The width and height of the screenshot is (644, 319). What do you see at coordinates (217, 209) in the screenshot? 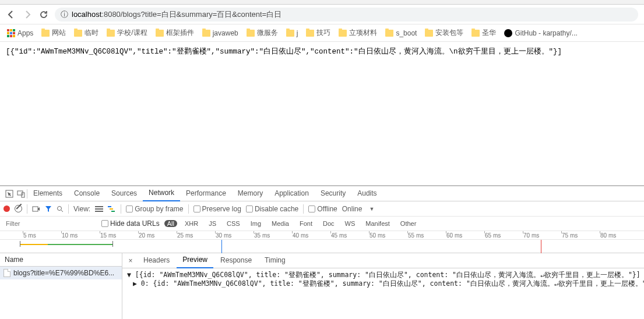
I see `preserve-log-checkbox: Preserve log` at bounding box center [217, 209].